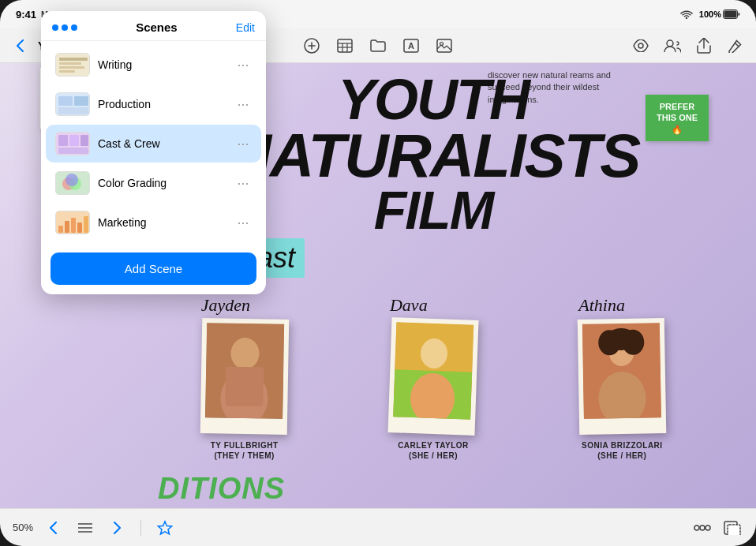 The width and height of the screenshot is (756, 546). I want to click on star-button, so click(165, 528).